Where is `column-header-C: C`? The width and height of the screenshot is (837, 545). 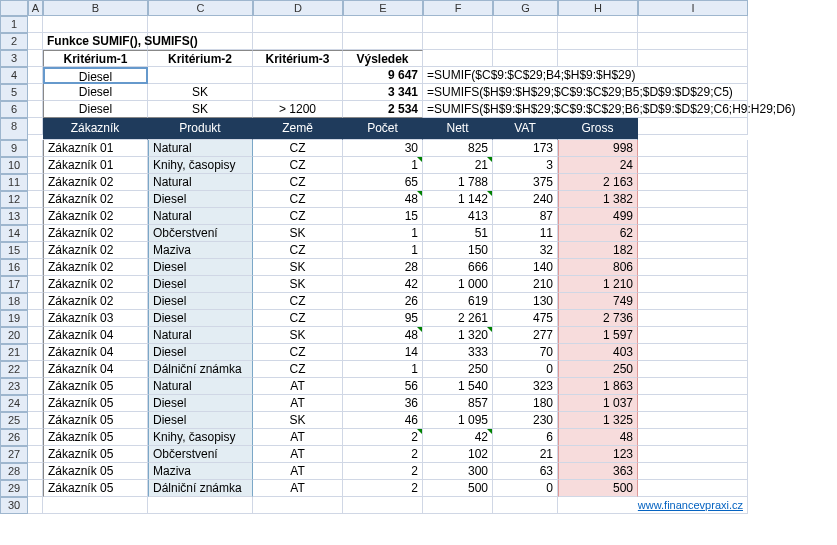
column-header-C: C is located at coordinates (200, 8).